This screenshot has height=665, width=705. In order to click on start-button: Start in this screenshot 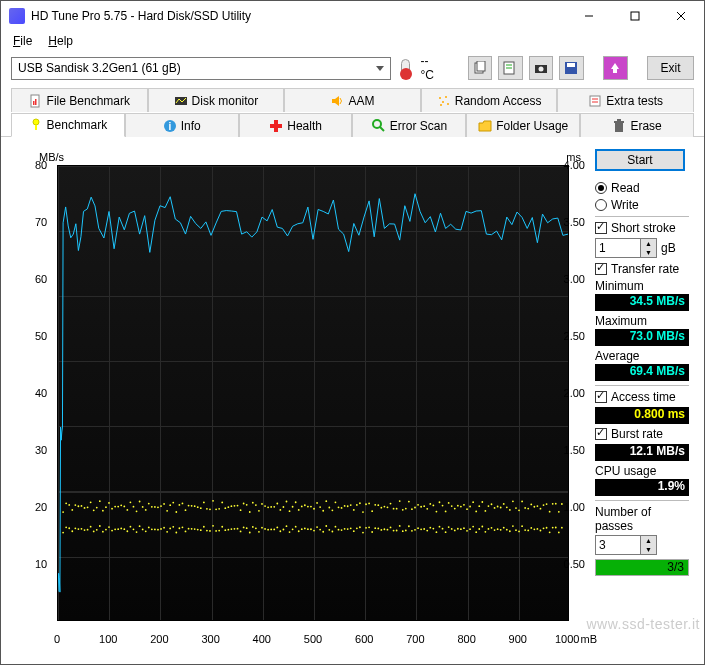, I will do `click(640, 160)`.